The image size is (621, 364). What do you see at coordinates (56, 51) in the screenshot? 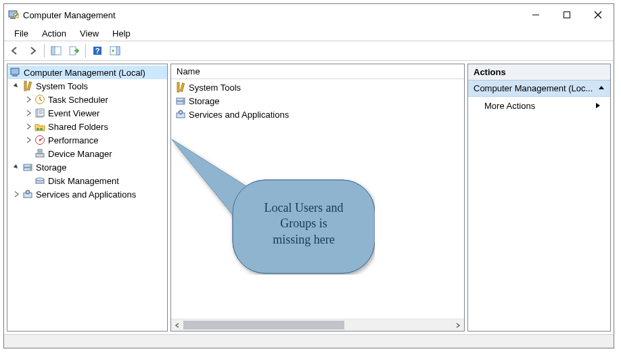
I see `show-hide-tree-button` at bounding box center [56, 51].